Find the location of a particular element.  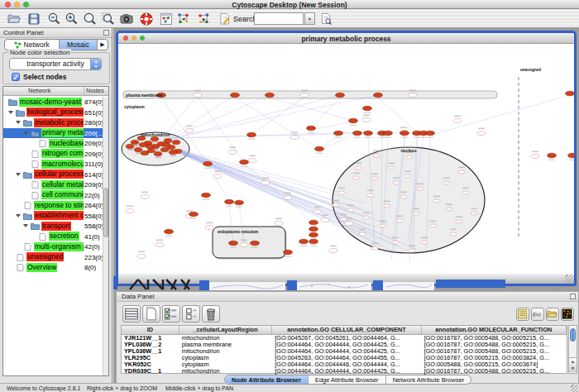

control-panel-detach-icon is located at coordinates (106, 33).